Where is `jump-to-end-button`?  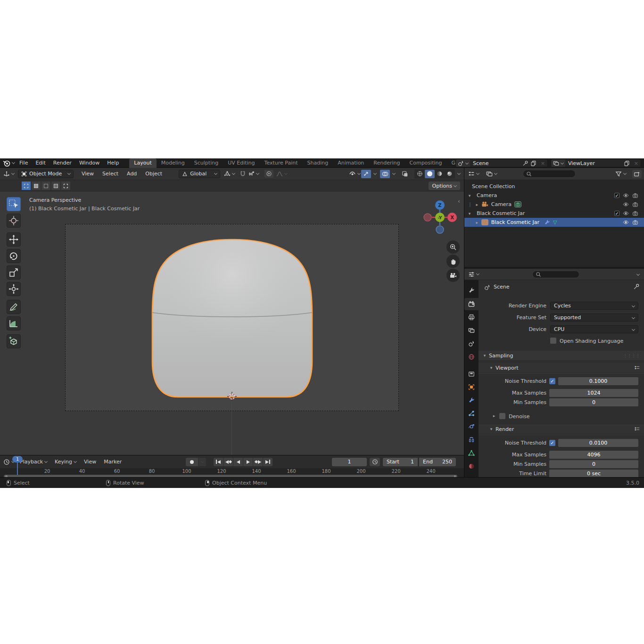 jump-to-end-button is located at coordinates (268, 462).